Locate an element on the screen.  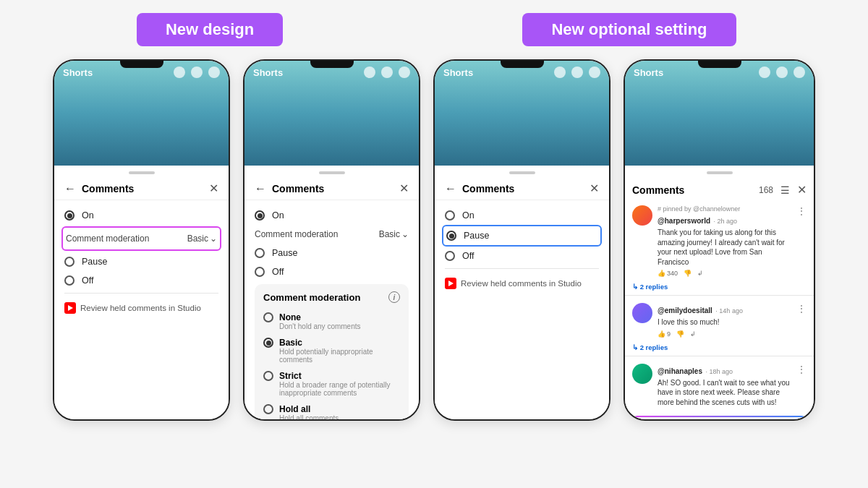
phone2-mod-label: Comment moderation is located at coordinates (297, 234).